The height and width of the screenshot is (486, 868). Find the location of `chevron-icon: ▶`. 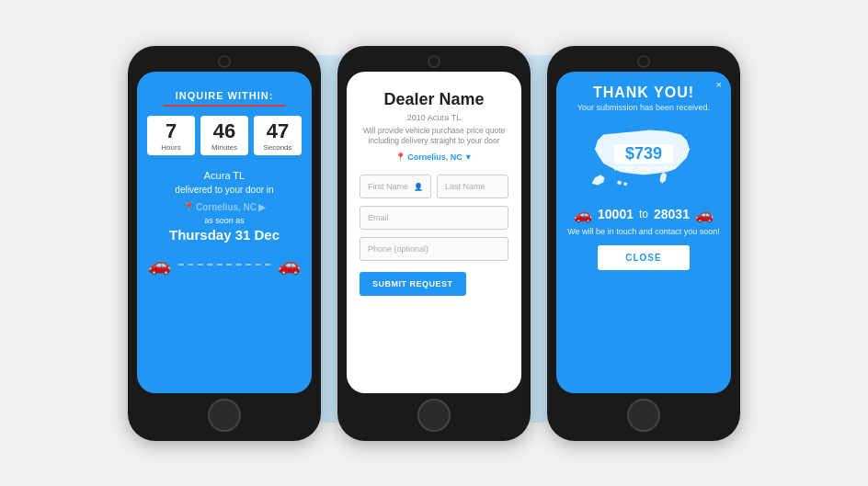

chevron-icon: ▶ is located at coordinates (262, 208).